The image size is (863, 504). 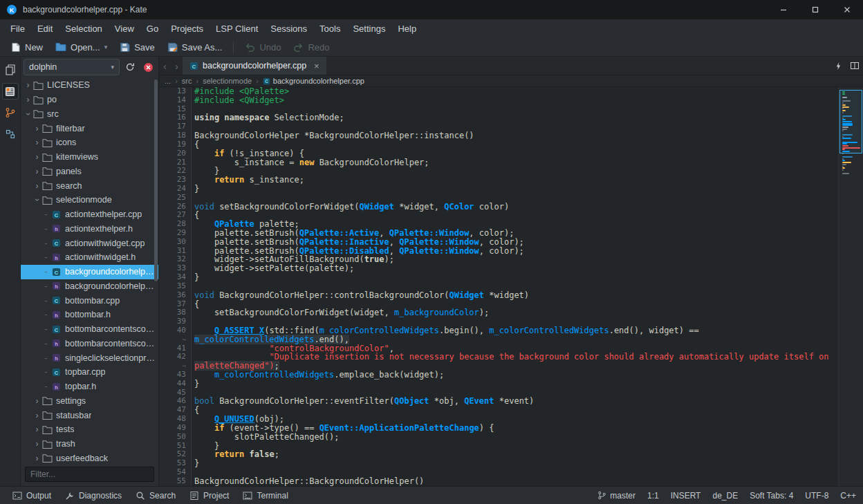 What do you see at coordinates (83, 29) in the screenshot?
I see `menu-selection: Selection` at bounding box center [83, 29].